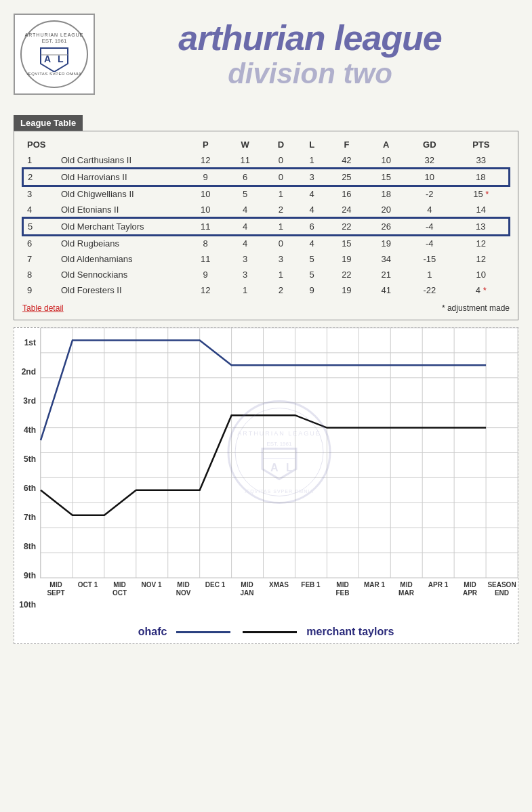  I want to click on chart-x-label: MIDOCT, so click(119, 599).